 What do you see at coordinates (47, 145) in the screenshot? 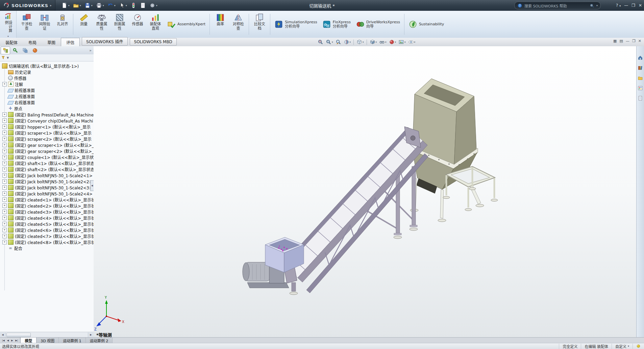
I see `tree-item-gear-scraper-1: +(固定) gear scraper<1> (默认<<默认>_` at bounding box center [47, 145].